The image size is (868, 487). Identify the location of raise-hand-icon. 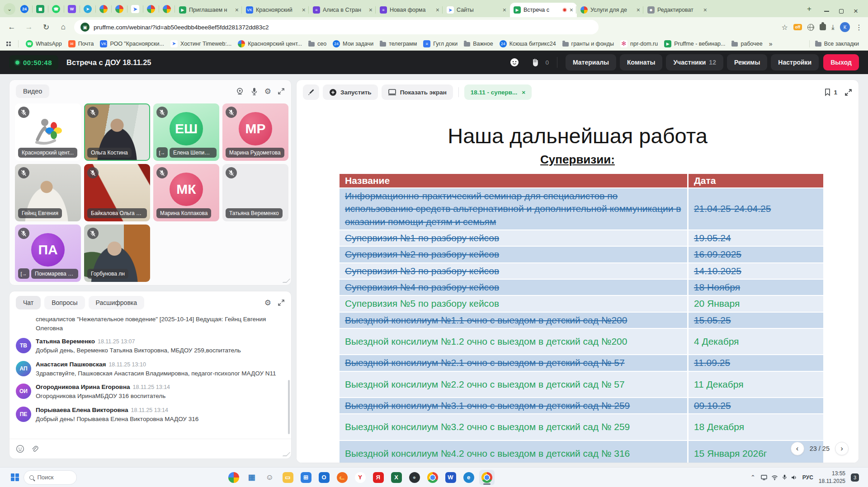
(535, 62).